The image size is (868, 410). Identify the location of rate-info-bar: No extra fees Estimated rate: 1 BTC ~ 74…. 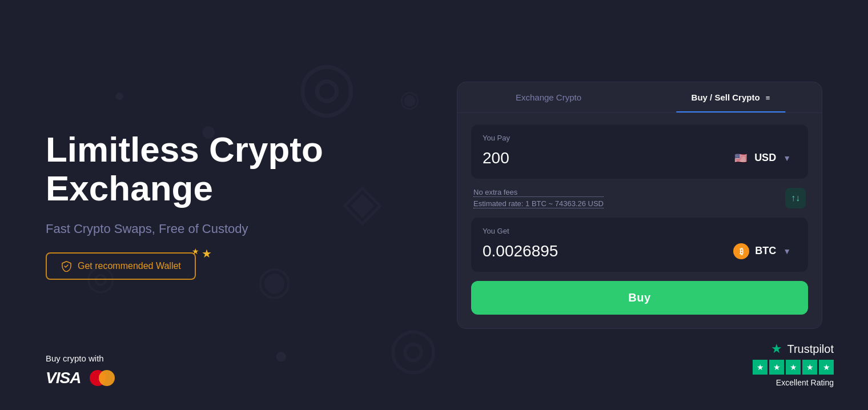
(640, 198).